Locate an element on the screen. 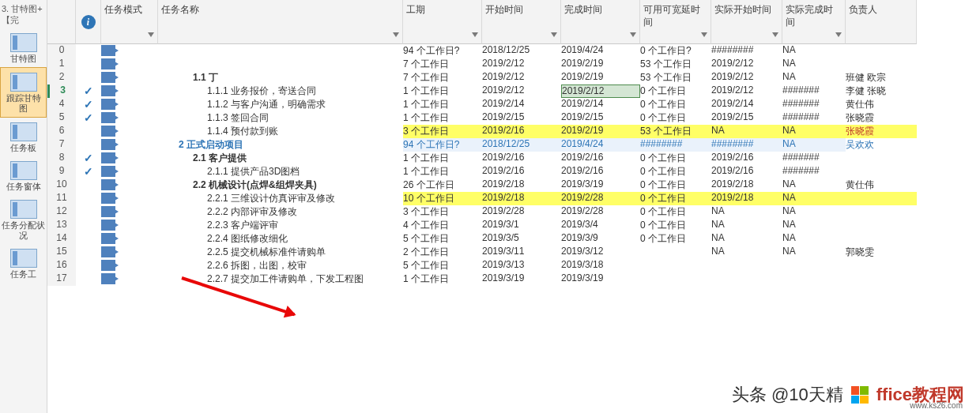  row-number: 8 is located at coordinates (62, 158).